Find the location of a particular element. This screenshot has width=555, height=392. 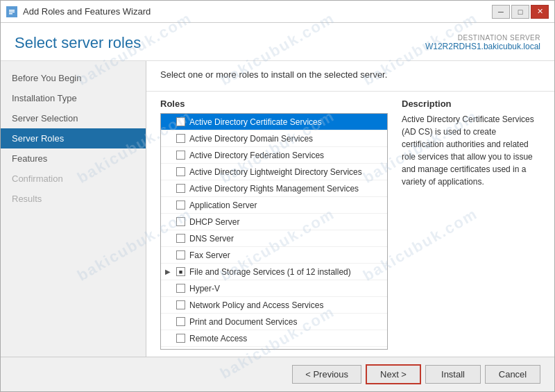

destination-server: DESTINATION SERVER W12R2RDHS1.bakicubuk.… is located at coordinates (483, 43).